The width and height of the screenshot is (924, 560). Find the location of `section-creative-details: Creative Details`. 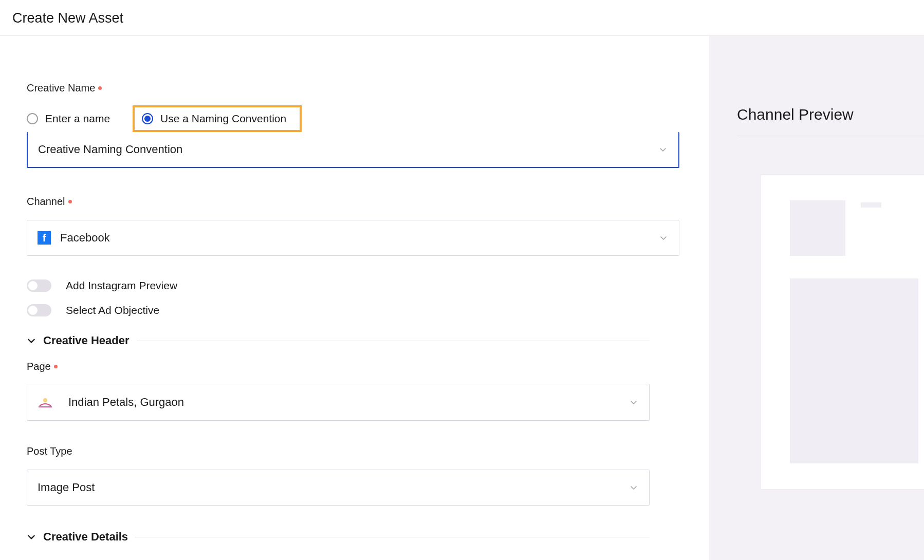

section-creative-details: Creative Details is located at coordinates (338, 537).